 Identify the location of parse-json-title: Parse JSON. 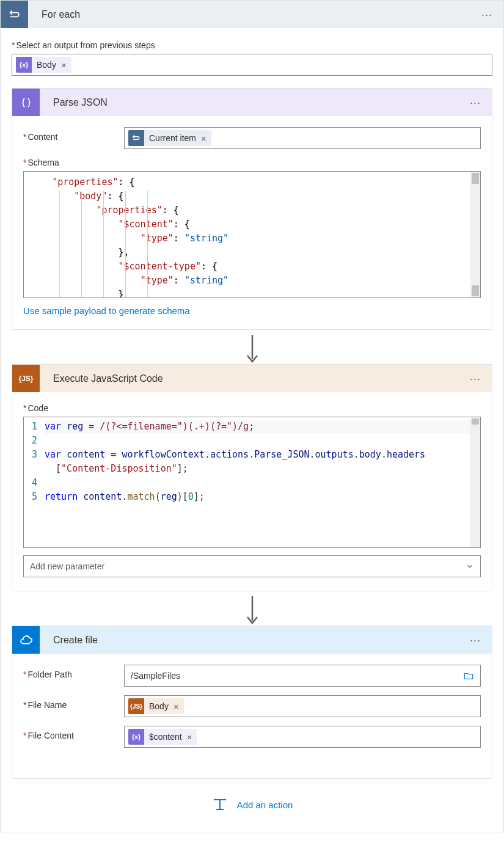
(73, 103).